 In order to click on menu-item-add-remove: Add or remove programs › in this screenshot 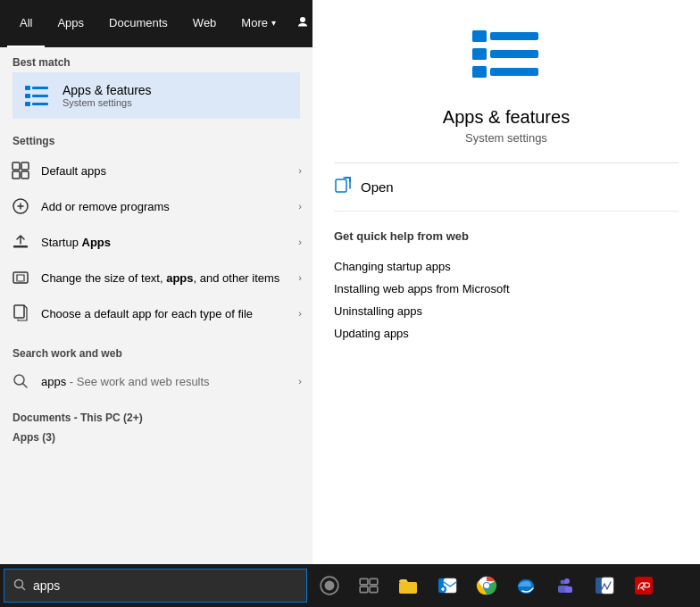, I will do `click(156, 206)`.